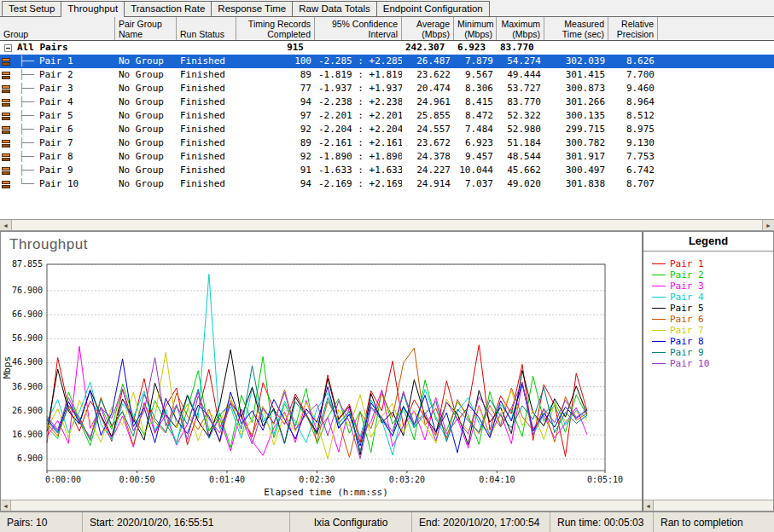  I want to click on legend-item-pair-6: Pair 6, so click(708, 319).